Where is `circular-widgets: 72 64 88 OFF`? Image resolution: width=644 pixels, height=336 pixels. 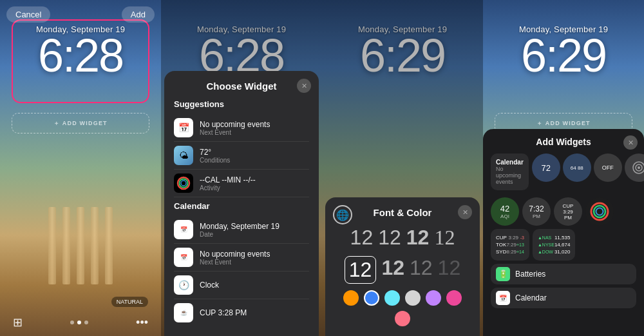
circular-widgets: 72 64 88 OFF is located at coordinates (588, 174).